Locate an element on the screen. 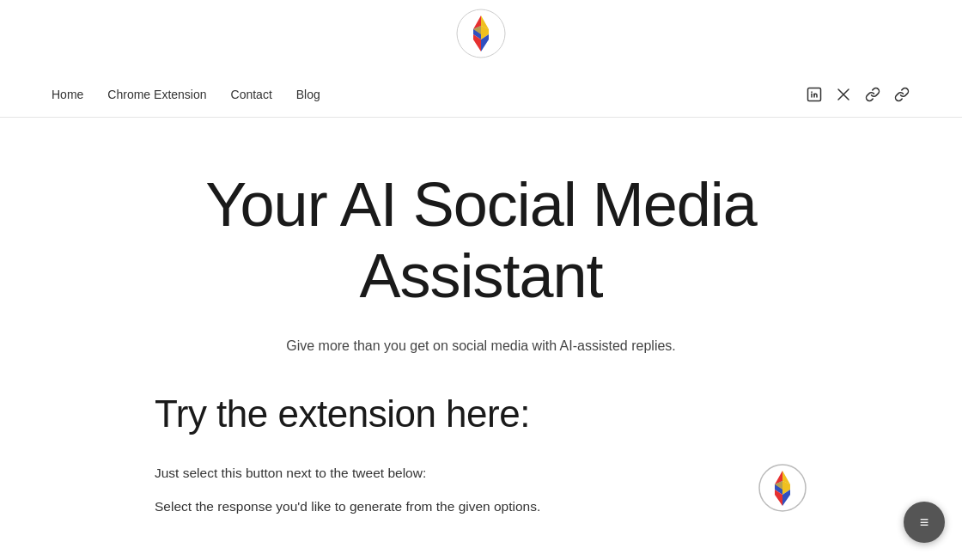 This screenshot has height=560, width=962. extension-demo-row: Just select this button next to the twee… is located at coordinates (481, 490).